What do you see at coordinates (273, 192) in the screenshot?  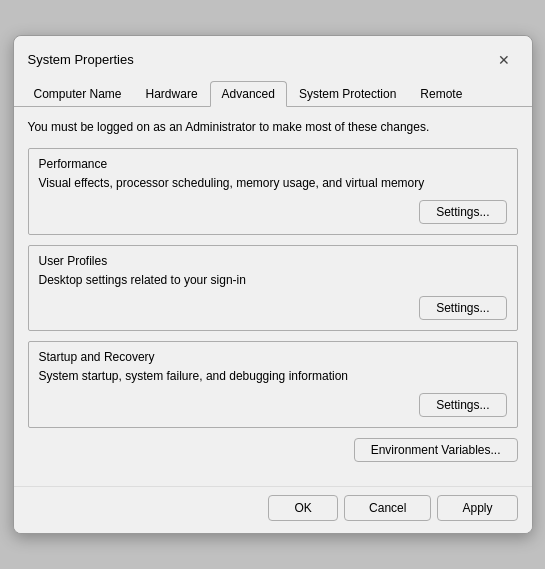 I see `performance-section: Performance Visual effects, processor sc…` at bounding box center [273, 192].